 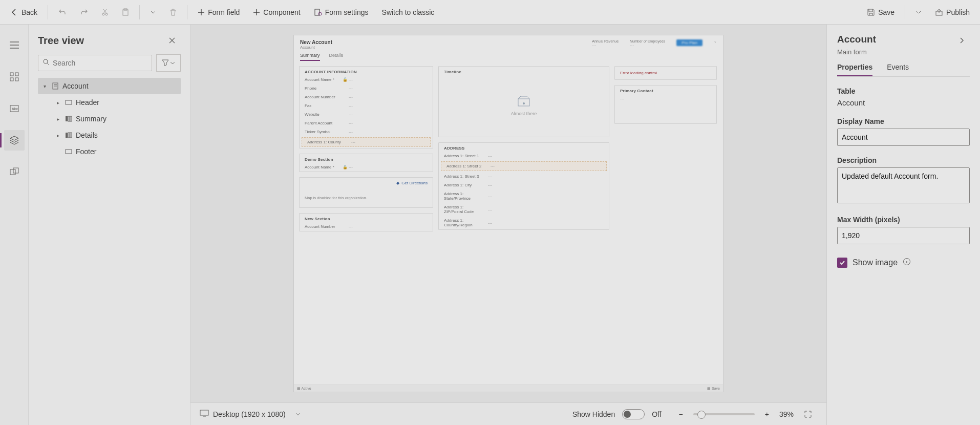 I want to click on tree-item-label: Details, so click(x=87, y=135).